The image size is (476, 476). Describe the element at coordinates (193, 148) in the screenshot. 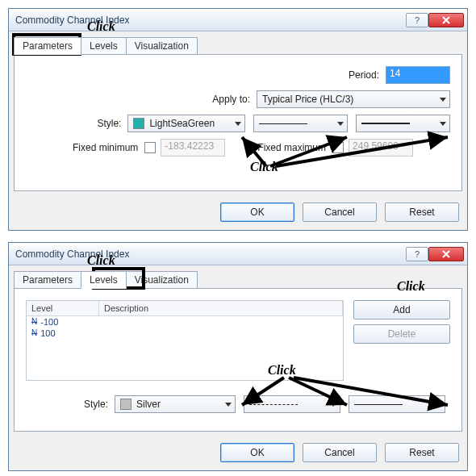

I see `fixed-min-value: -183.42223` at that location.